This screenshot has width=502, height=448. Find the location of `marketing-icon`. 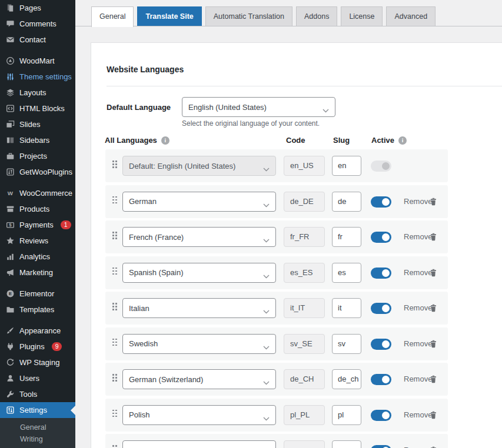

marketing-icon is located at coordinates (10, 273).